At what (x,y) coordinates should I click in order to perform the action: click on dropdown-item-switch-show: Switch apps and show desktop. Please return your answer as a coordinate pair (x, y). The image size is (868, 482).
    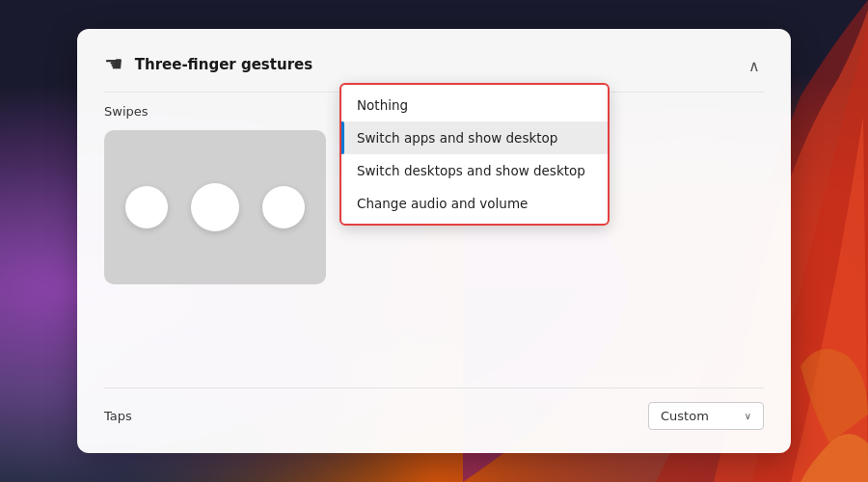
    Looking at the image, I should click on (475, 138).